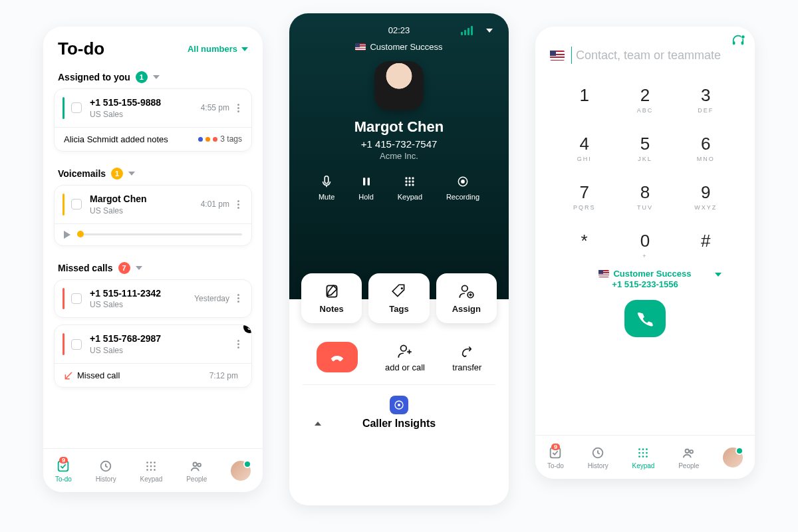 Image resolution: width=798 pixels, height=532 pixels. Describe the element at coordinates (399, 424) in the screenshot. I see `insights-label: Caller Insights` at that location.